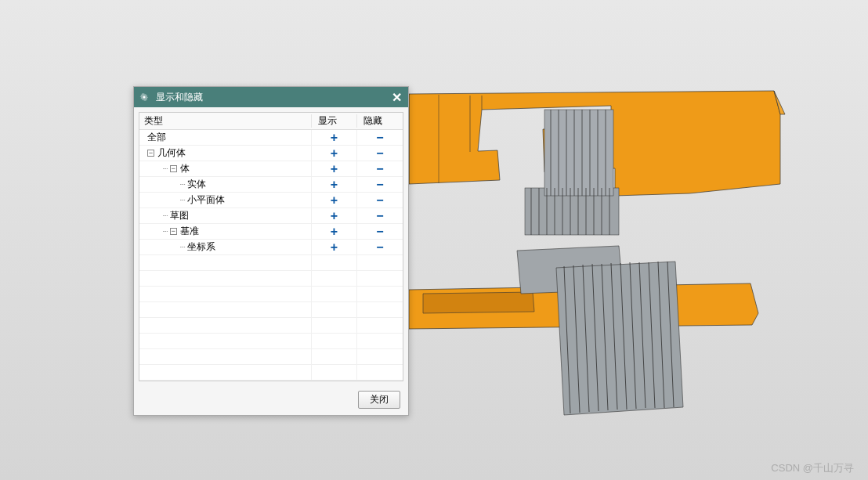 The image size is (868, 480). I want to click on gear-icon, so click(144, 97).